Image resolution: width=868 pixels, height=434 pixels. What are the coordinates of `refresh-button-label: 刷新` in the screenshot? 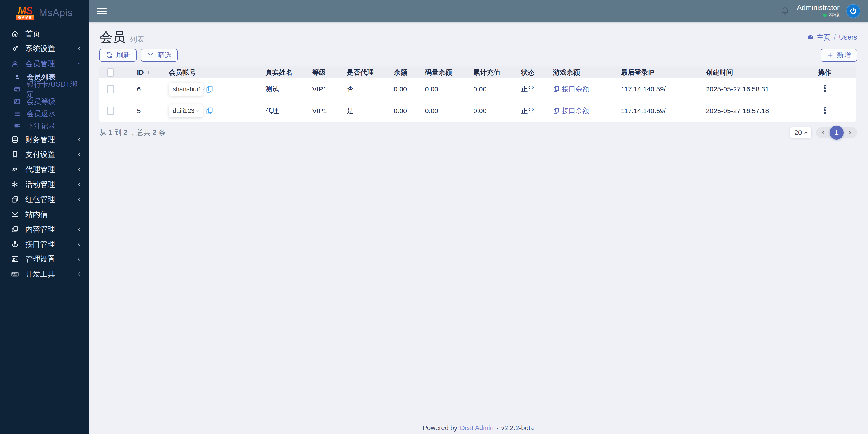 It's located at (123, 55).